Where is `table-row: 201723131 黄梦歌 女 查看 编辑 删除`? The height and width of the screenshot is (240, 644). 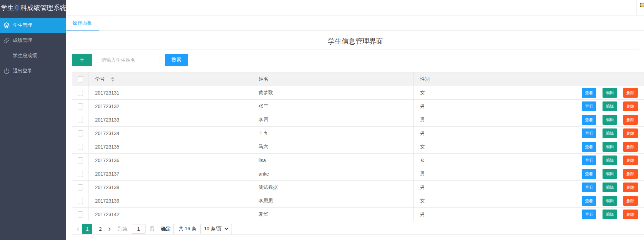
table-row: 201723131 黄梦歌 女 查看 编辑 删除 is located at coordinates (358, 93).